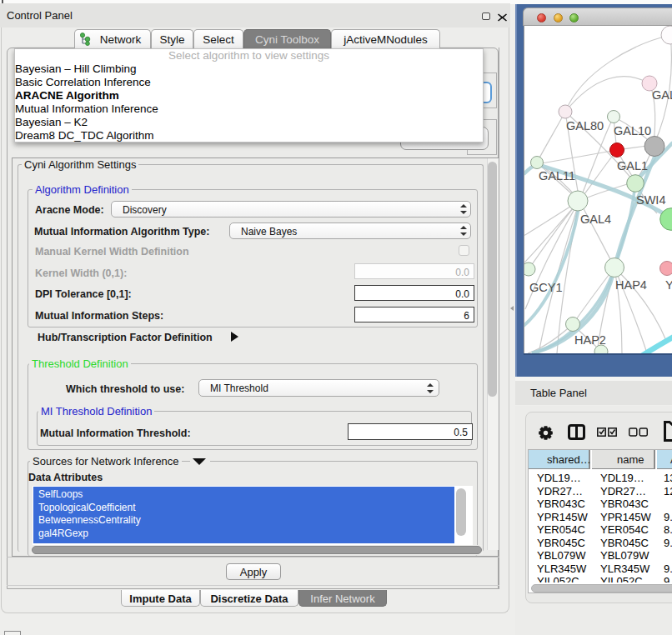  Describe the element at coordinates (631, 285) in the screenshot. I see `svg-text: HAP4` at that location.